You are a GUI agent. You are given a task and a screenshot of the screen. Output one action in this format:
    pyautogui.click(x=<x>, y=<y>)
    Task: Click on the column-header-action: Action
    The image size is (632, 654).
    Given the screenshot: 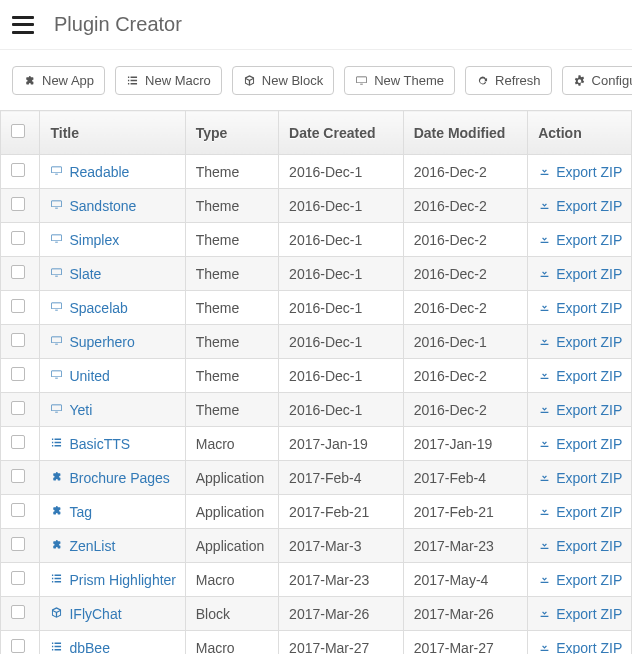 What is the action you would take?
    pyautogui.click(x=580, y=133)
    